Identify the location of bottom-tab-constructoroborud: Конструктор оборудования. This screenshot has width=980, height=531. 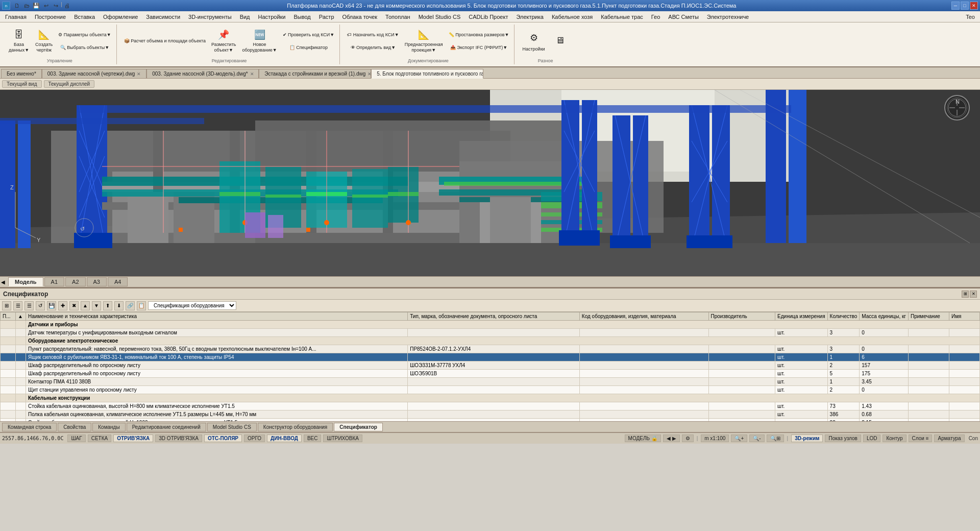
(295, 427).